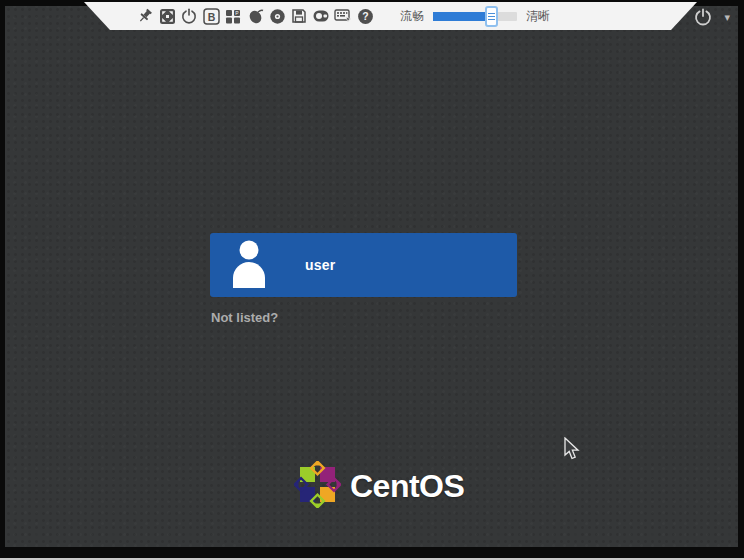 This screenshot has height=560, width=744. I want to click on slider-smooth-label: 流畅, so click(412, 16).